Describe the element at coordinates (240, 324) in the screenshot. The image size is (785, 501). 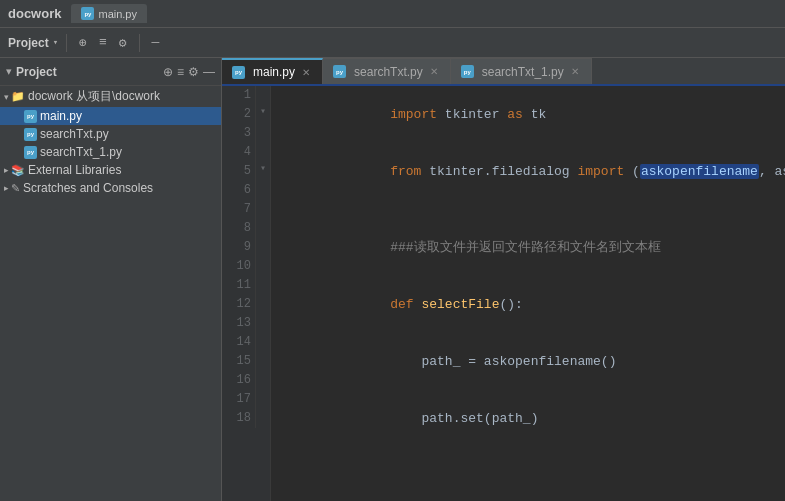
I see `line-num-13: 13` at that location.